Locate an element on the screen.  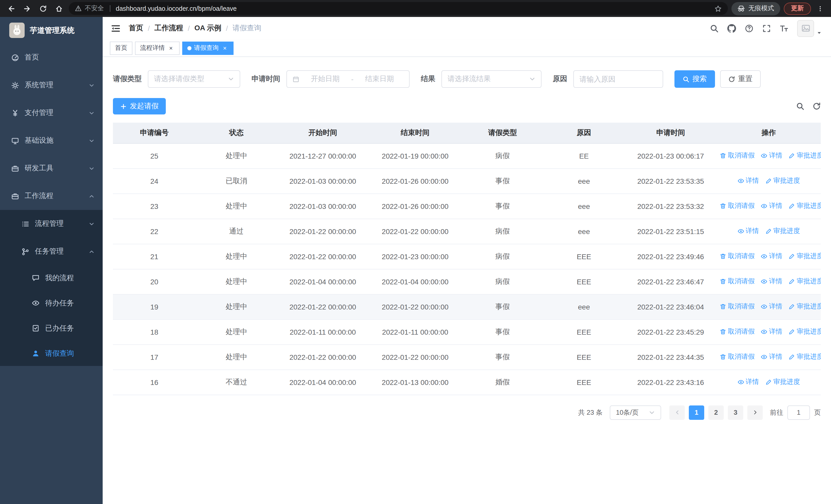
refresh-table-icon is located at coordinates (817, 106).